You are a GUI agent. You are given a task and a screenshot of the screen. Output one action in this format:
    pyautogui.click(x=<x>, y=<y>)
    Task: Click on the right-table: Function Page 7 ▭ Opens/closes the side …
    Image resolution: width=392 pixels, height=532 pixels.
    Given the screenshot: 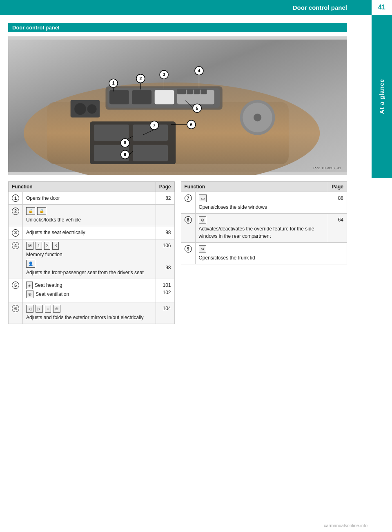 What is the action you would take?
    pyautogui.click(x=264, y=253)
    